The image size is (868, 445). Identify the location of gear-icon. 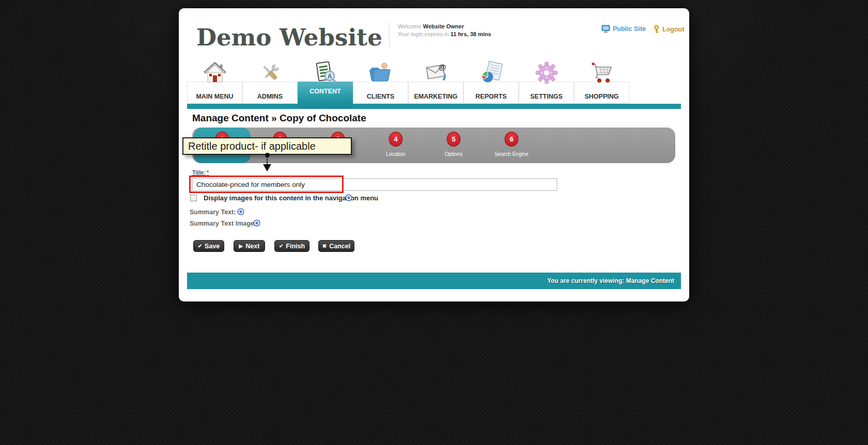
(547, 73).